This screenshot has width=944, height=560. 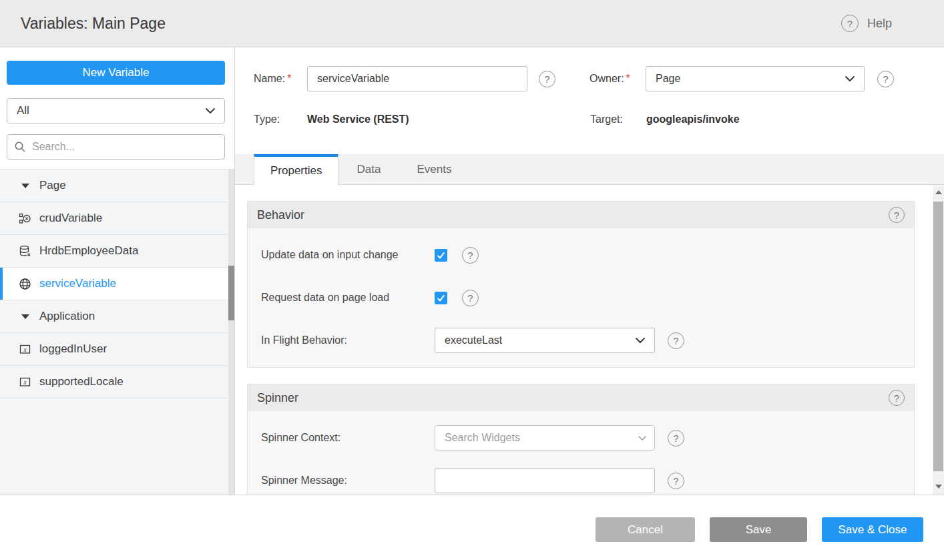 What do you see at coordinates (116, 147) in the screenshot?
I see `variable-search-box` at bounding box center [116, 147].